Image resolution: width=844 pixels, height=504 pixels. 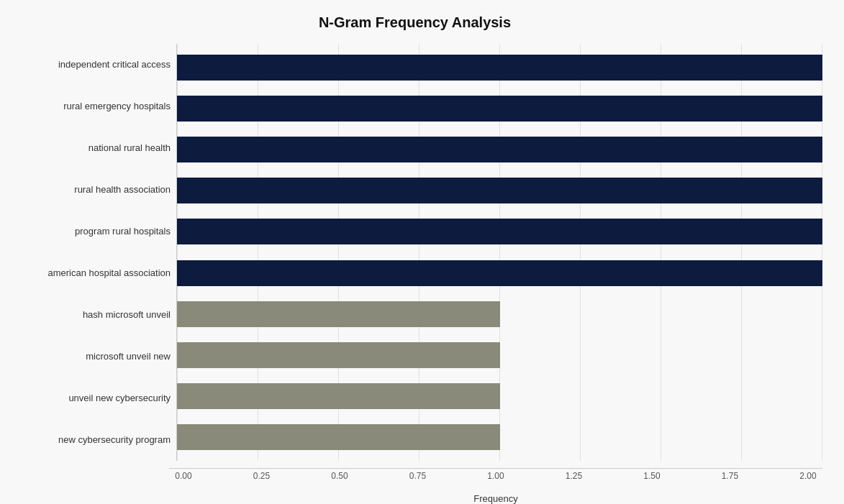 I want to click on x-tick: 0.50, so click(x=340, y=476).